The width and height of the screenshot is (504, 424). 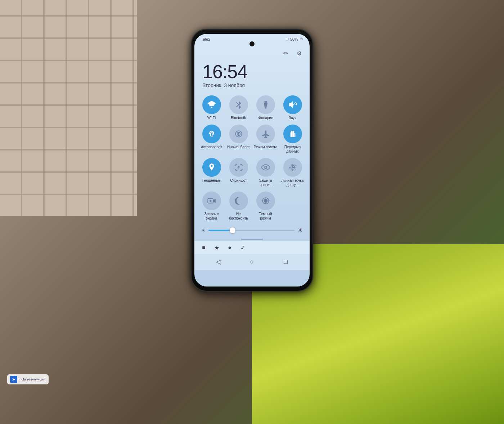 I want to click on status-right-icons: ⊡ 50% ▭, so click(x=294, y=39).